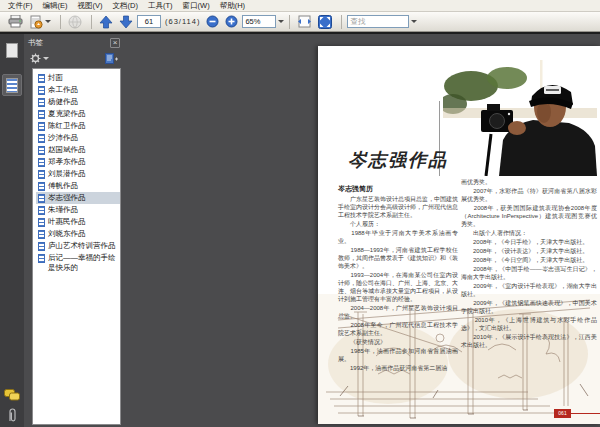 The height and width of the screenshot is (427, 600). I want to click on arrow-down-icon, so click(126, 22).